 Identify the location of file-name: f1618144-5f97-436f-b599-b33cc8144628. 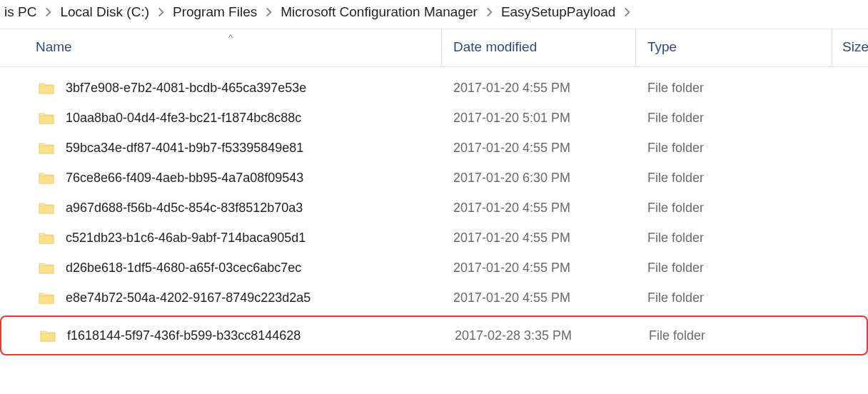
(184, 335).